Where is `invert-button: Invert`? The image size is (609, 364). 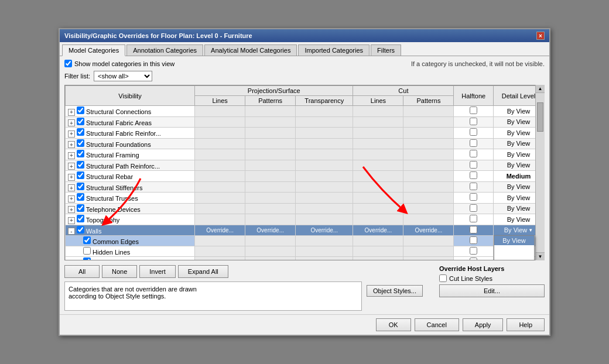
invert-button: Invert is located at coordinates (158, 272).